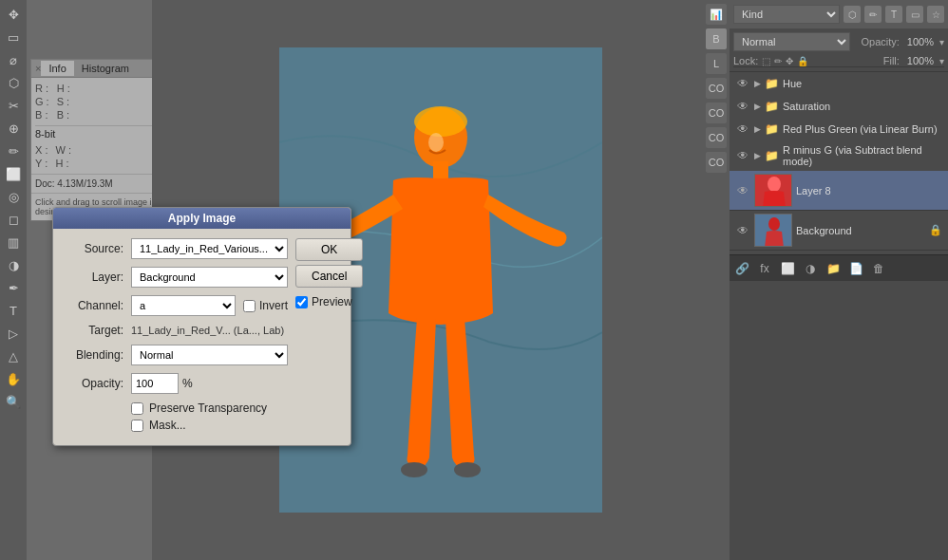 The height and width of the screenshot is (560, 948). What do you see at coordinates (177, 383) in the screenshot?
I see `opacity-row: Opacity: 100 %` at bounding box center [177, 383].